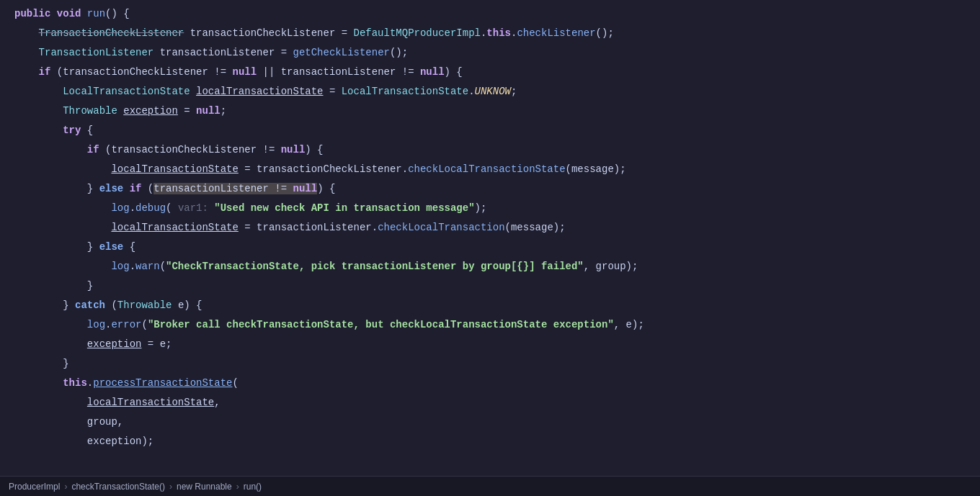  I want to click on breadcrumb-item-2: new Runnable, so click(205, 487).